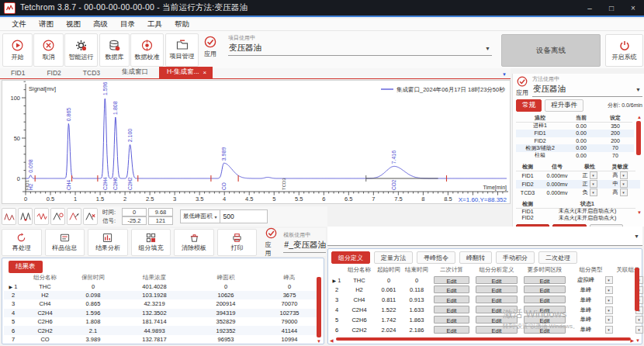  What do you see at coordinates (515, 258) in the screenshot?
I see `component-tab-4: 手动积分` at bounding box center [515, 258].